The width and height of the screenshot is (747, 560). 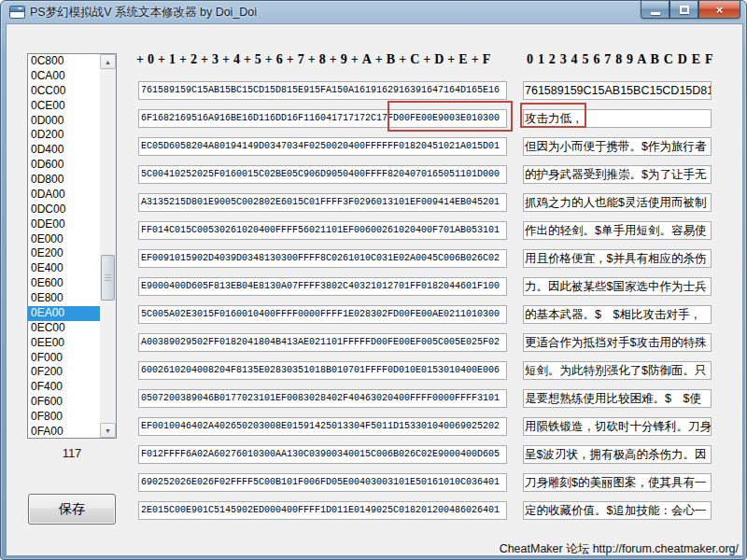 What do you see at coordinates (684, 9) in the screenshot?
I see `maximize-icon` at bounding box center [684, 9].